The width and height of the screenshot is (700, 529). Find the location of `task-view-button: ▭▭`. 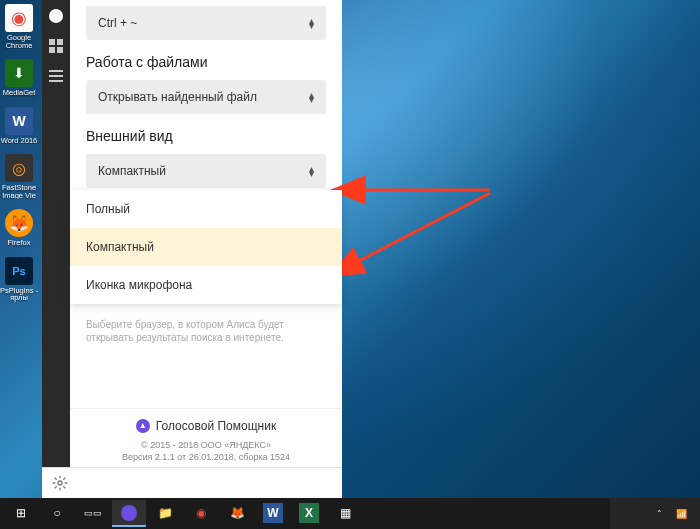

task-view-button: ▭▭ is located at coordinates (93, 514).